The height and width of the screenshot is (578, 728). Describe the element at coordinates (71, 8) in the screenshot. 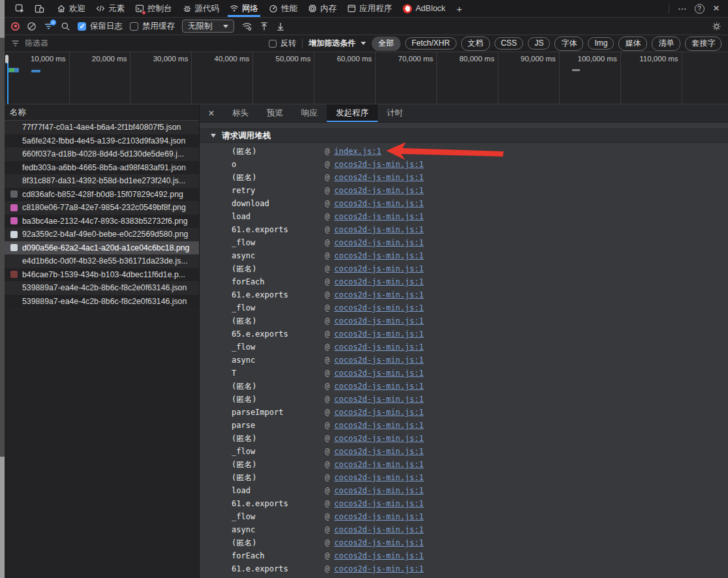

I see `tab-welcome: 欢迎` at that location.